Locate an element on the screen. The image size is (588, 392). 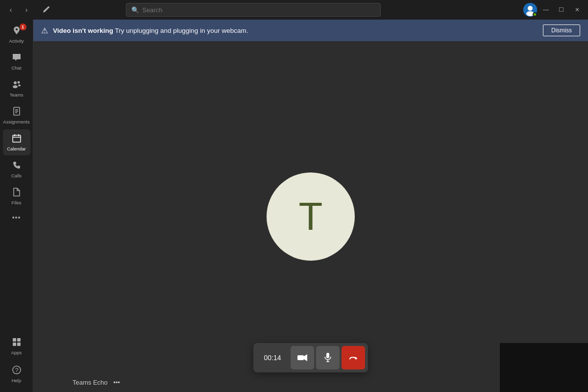
search-bar: 🔍 is located at coordinates (253, 10).